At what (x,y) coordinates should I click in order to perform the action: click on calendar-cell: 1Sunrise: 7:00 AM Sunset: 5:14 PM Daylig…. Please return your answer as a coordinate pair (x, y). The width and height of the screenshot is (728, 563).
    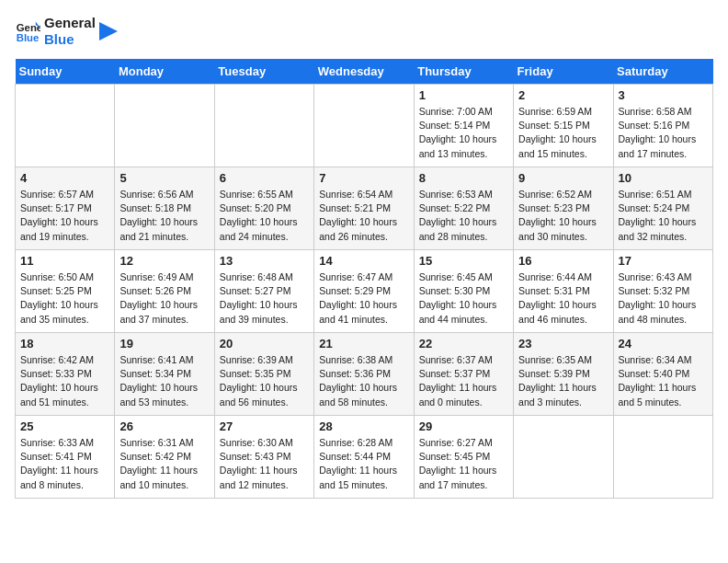
    Looking at the image, I should click on (463, 126).